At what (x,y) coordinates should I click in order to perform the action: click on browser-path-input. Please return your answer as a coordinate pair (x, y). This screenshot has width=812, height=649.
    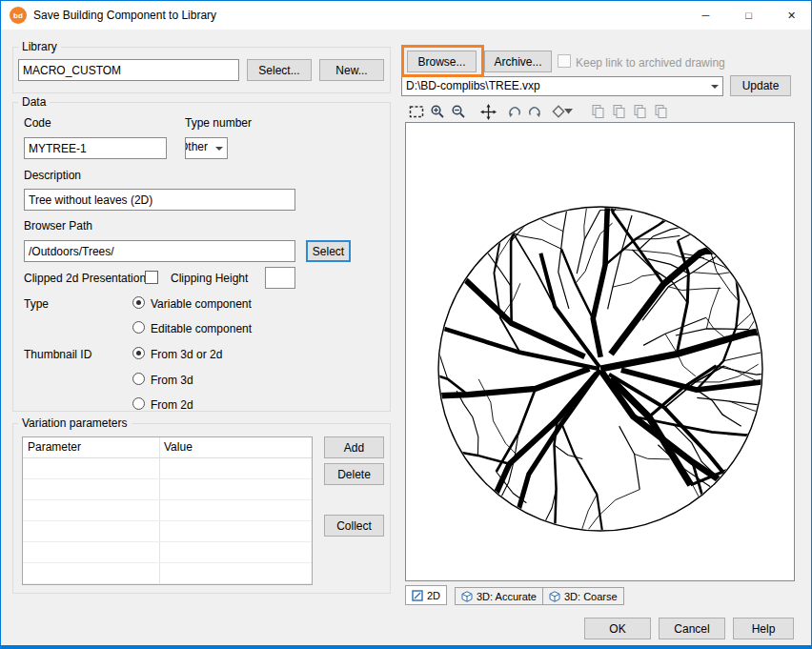
    Looking at the image, I should click on (160, 252).